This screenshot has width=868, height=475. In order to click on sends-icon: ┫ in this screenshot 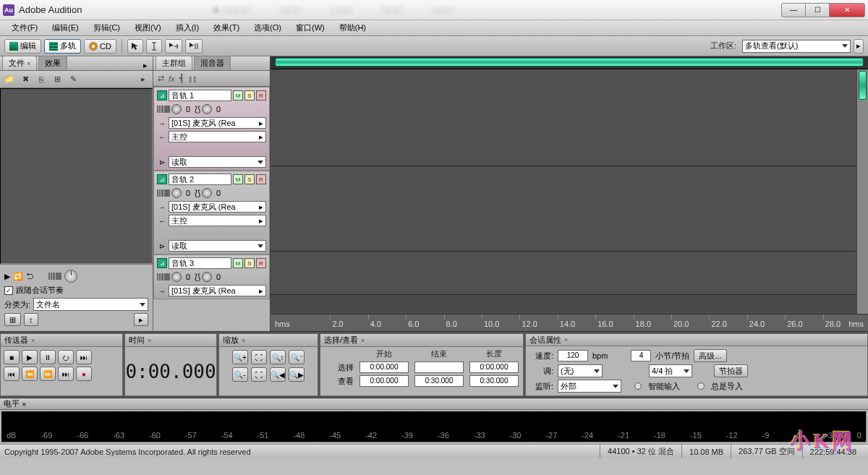, I will do `click(182, 78)`.